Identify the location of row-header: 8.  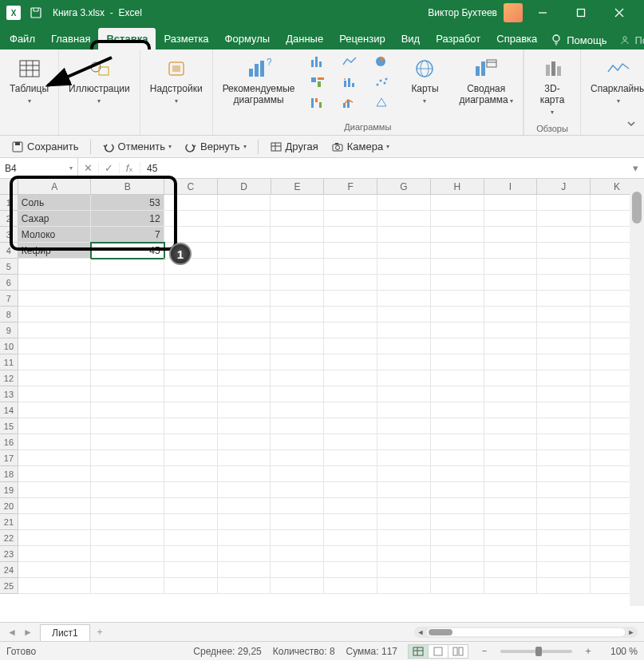
(10, 315).